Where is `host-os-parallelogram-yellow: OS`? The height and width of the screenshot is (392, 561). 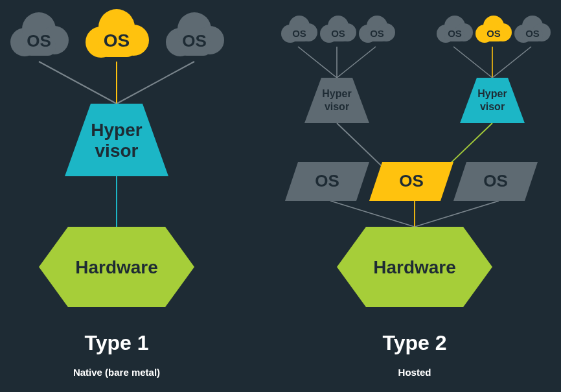 host-os-parallelogram-yellow: OS is located at coordinates (411, 181).